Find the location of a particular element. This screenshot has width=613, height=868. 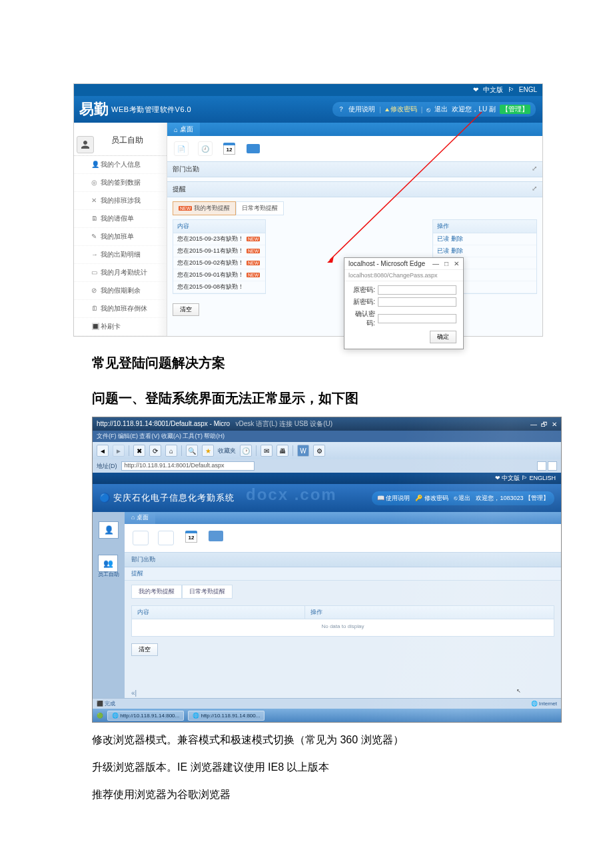

browser-toolbar: ◄ ► ✖ ⟳ ⌂ 🔍 ★ 收藏夹 🕑 ✉ 🖶 W ⚙ is located at coordinates (326, 451).